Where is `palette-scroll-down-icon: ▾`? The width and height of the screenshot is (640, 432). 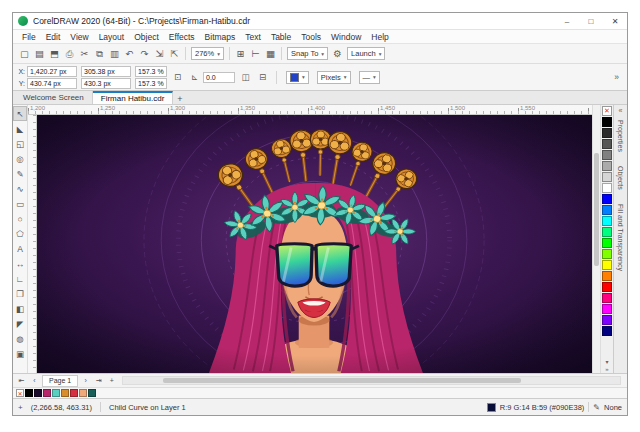
palette-scroll-down-icon: ▾ is located at coordinates (606, 362).